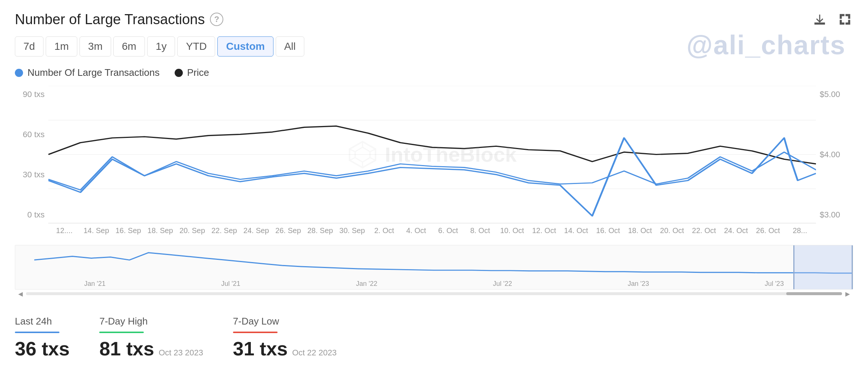 This screenshot has width=868, height=371. What do you see at coordinates (576, 230) in the screenshot?
I see `x-label-16: 14. Oct` at bounding box center [576, 230].